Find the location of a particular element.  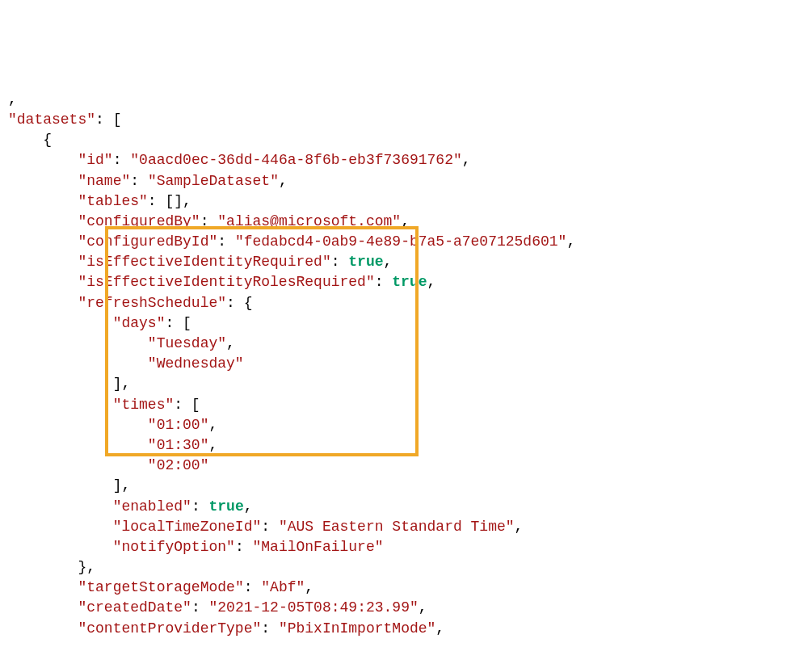

time-0: 01:00 is located at coordinates (179, 425).